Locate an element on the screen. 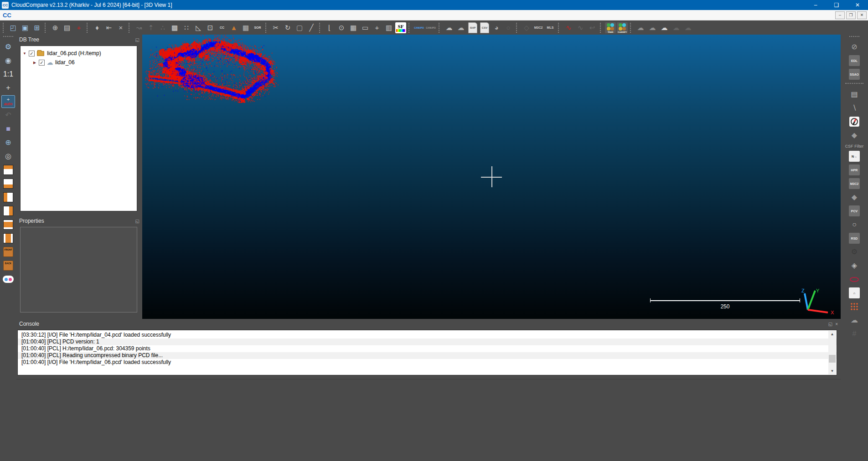 This screenshot has width=868, height=461. close-button: ✕ is located at coordinates (858, 5).